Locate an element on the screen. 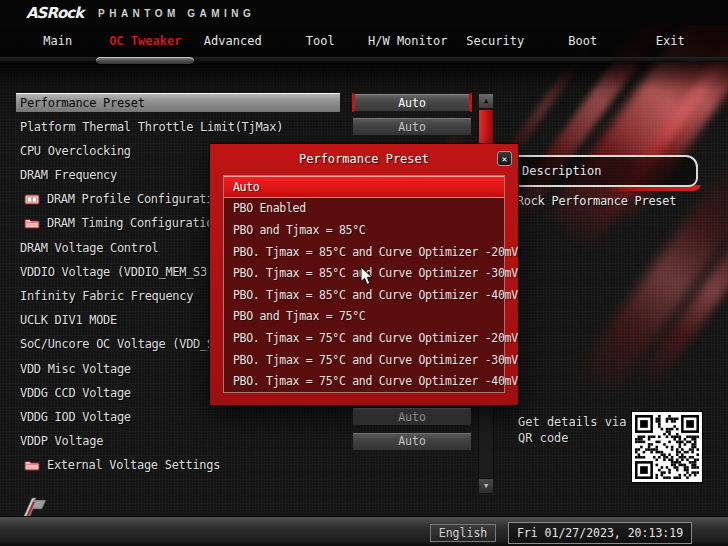 The height and width of the screenshot is (546, 728). description-text: ASRock Performance Preset is located at coordinates (610, 201).